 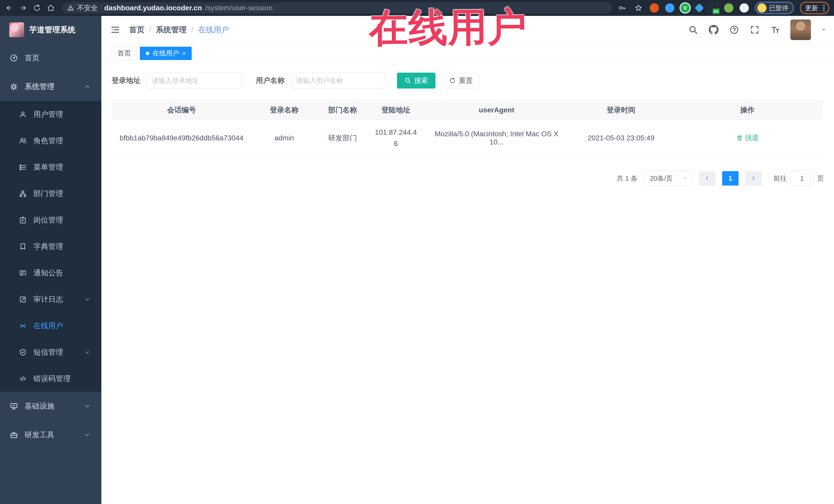 What do you see at coordinates (755, 30) in the screenshot?
I see `fullscreen-icon` at bounding box center [755, 30].